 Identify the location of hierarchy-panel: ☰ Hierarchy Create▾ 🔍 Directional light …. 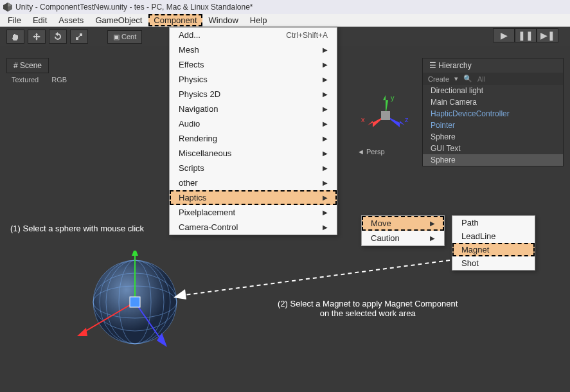
(493, 112).